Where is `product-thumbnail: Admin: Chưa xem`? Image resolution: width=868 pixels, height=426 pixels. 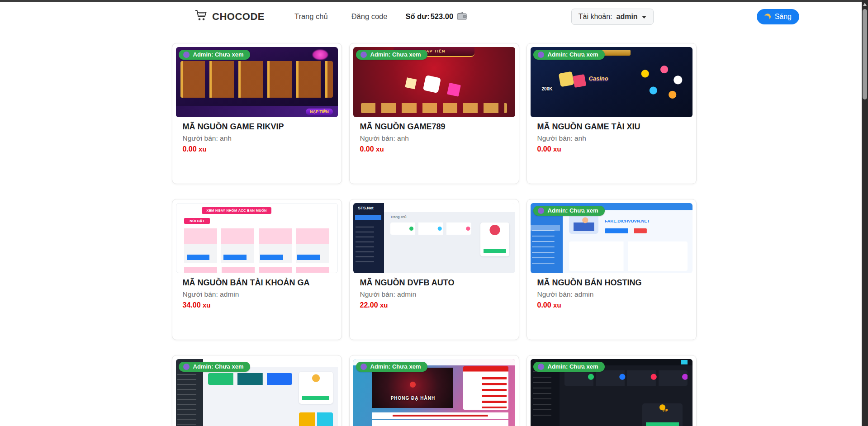 product-thumbnail: Admin: Chưa xem is located at coordinates (257, 393).